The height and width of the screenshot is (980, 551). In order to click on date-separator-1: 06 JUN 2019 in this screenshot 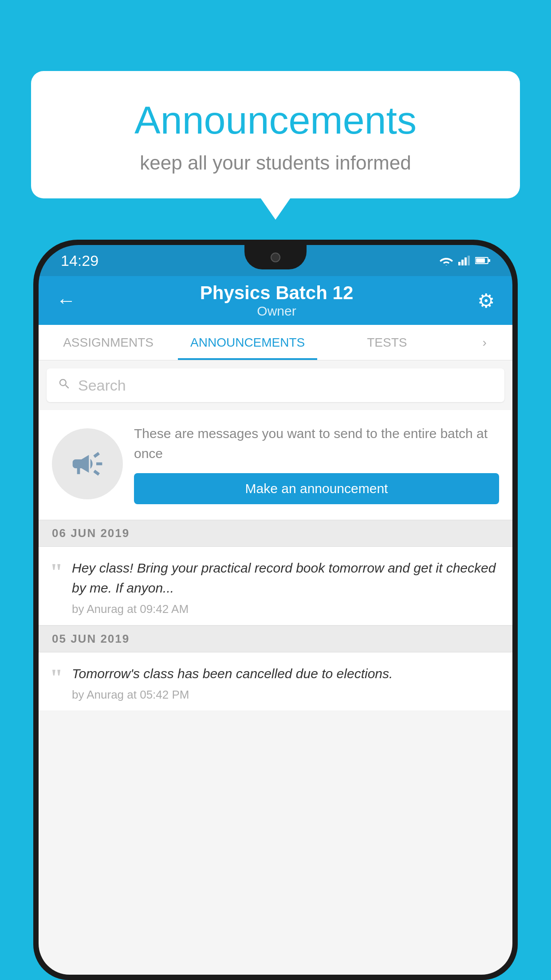, I will do `click(276, 533)`.